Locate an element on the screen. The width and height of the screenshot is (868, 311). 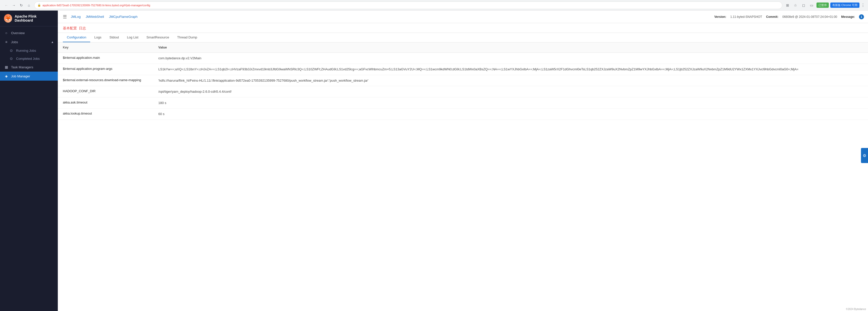
config-value-3: /opt/tiger/yarn_deploy/hadoop-2.6.0-cdh5… is located at coordinates (511, 92).